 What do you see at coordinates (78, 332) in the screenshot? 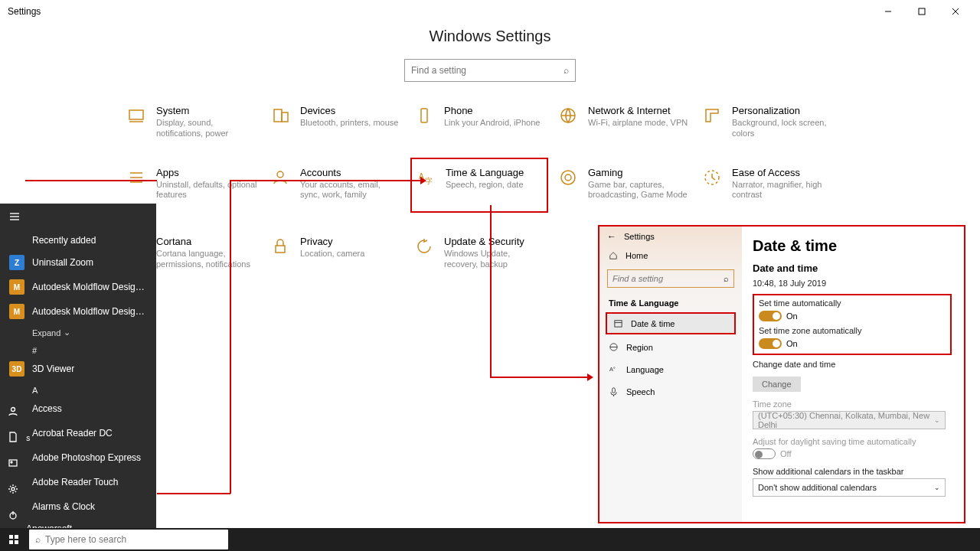
I see `expand-button: Expand⌄` at bounding box center [78, 332].